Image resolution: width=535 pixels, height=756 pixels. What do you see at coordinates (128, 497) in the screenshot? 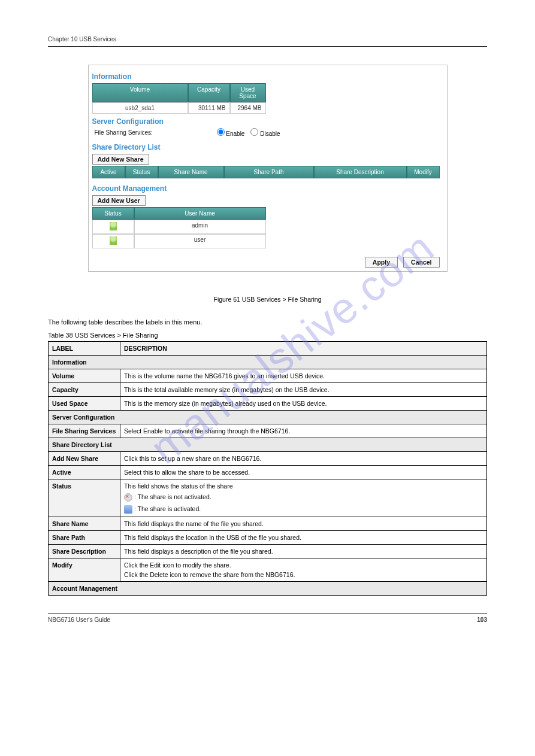
I see `inactive-icon` at bounding box center [128, 497].